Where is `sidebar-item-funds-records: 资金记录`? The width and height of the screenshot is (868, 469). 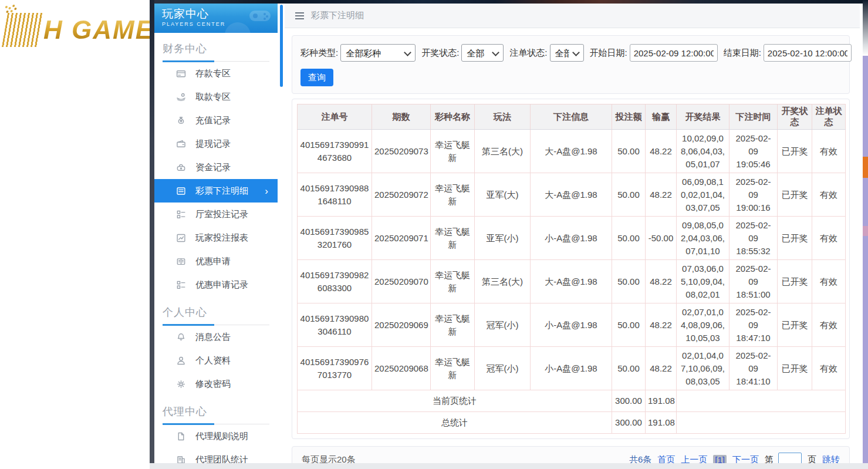
sidebar-item-funds-records: 资金记录 is located at coordinates (216, 167).